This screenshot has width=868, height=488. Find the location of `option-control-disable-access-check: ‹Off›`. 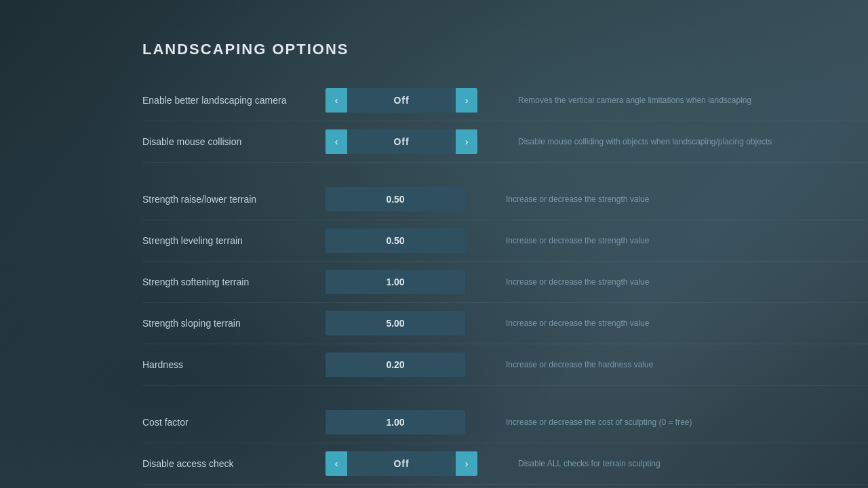

option-control-disable-access-check: ‹Off› is located at coordinates (401, 464).